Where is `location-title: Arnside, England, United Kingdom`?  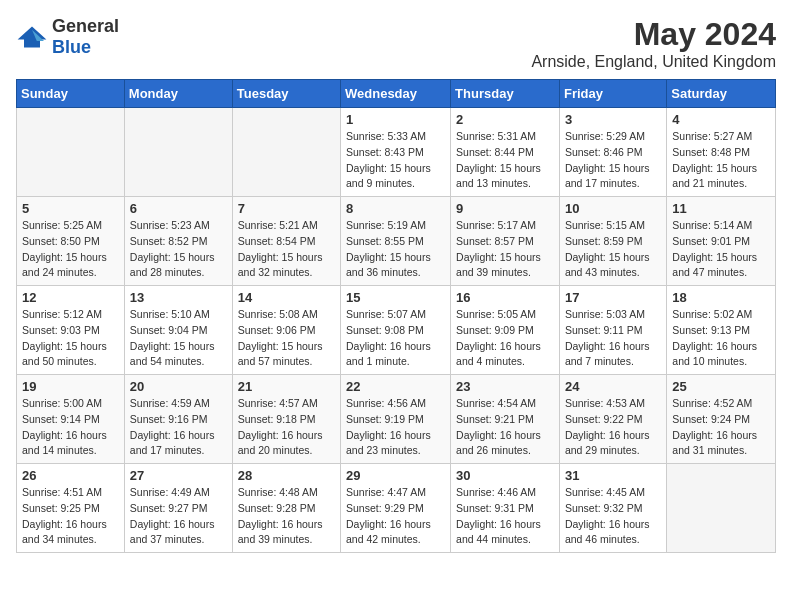
location-title: Arnside, England, United Kingdom is located at coordinates (654, 62).